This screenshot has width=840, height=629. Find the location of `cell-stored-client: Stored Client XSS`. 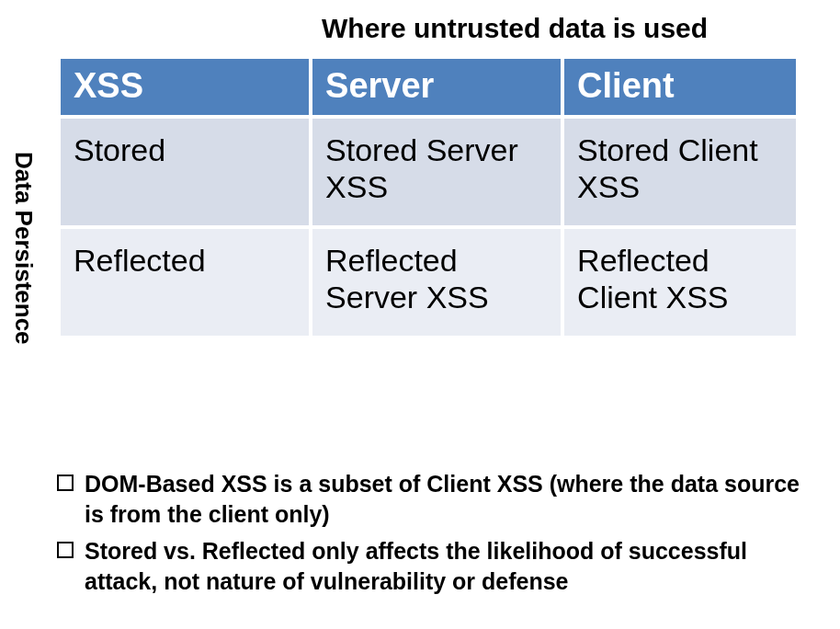

cell-stored-client: Stored Client XSS is located at coordinates (680, 172).